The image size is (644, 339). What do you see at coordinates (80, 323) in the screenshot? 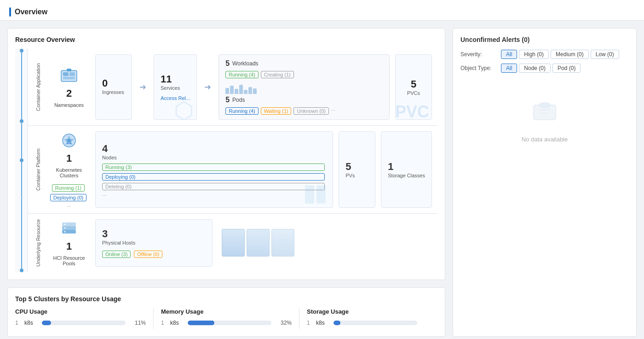
I see `cpu-usage-row: 1 k8s 11%` at bounding box center [80, 323].